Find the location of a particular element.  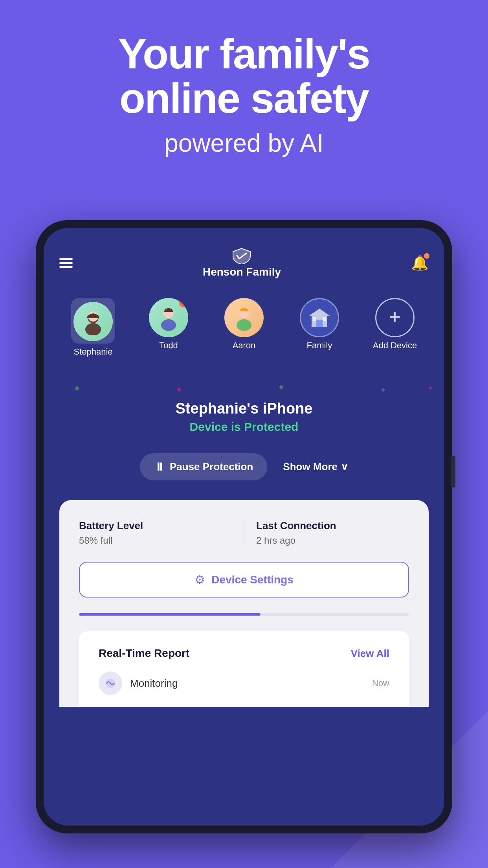

report-item: Monitoring Now is located at coordinates (244, 683).